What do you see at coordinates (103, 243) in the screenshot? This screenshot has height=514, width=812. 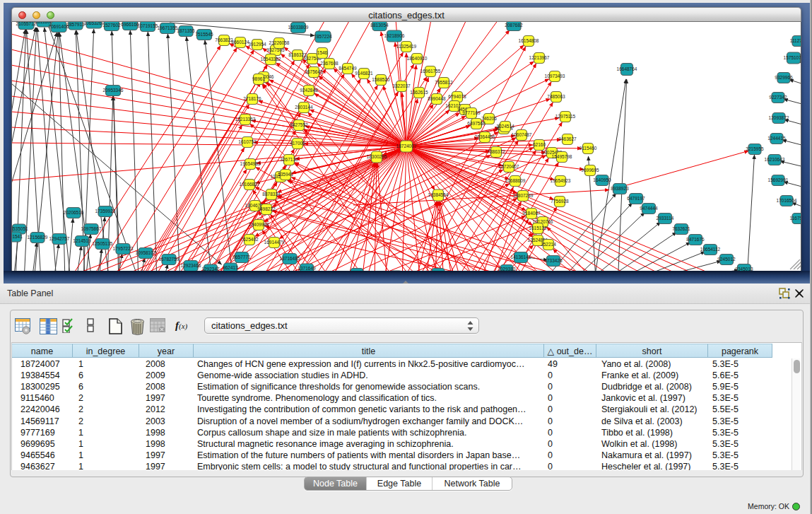 I see `svg-text: 12505135` at bounding box center [103, 243].